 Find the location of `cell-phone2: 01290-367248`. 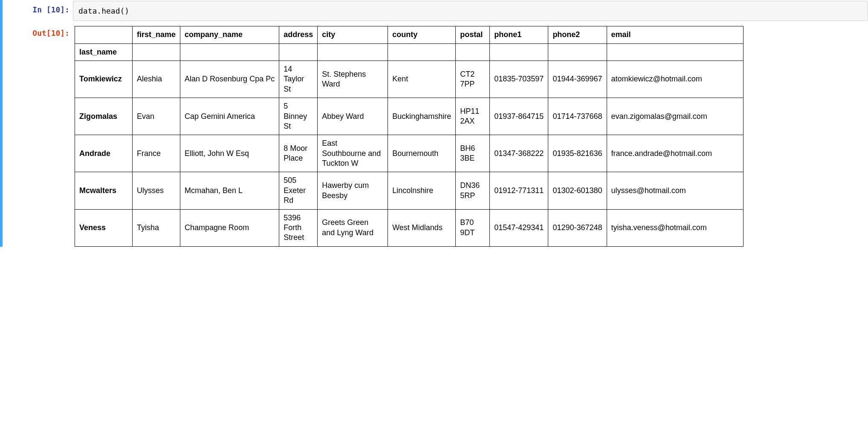

cell-phone2: 01290-367248 is located at coordinates (577, 228).